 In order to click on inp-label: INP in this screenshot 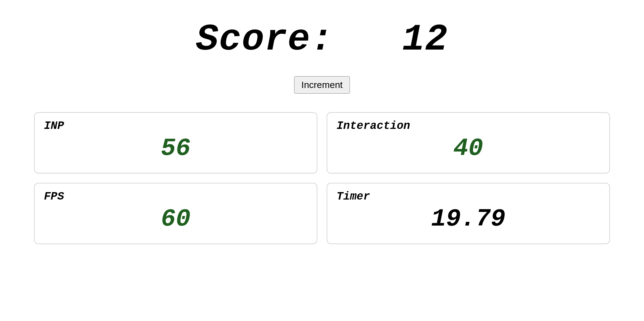, I will do `click(176, 126)`.